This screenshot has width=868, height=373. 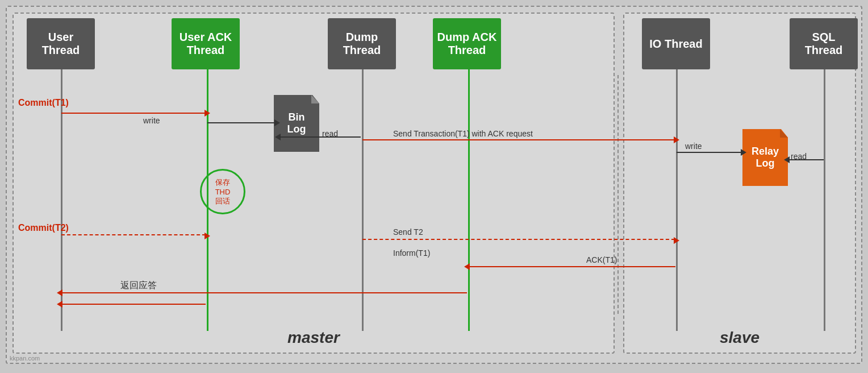 I want to click on send-transaction-label: Send Transaction(T1) with ACK request, so click(x=463, y=134).